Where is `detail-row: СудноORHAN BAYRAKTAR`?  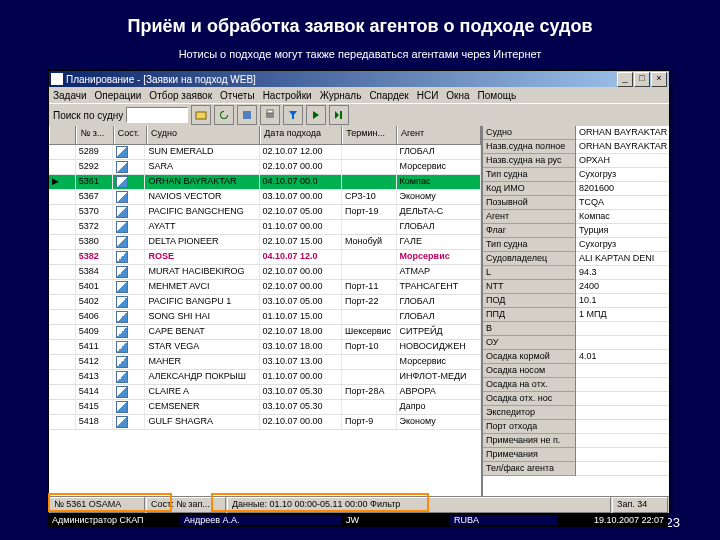 detail-row: СудноORHAN BAYRAKTAR is located at coordinates (576, 133).